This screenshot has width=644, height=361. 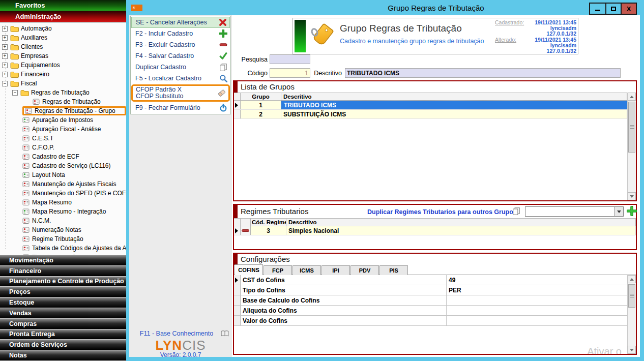 What do you see at coordinates (63, 157) in the screenshot?
I see `tree-item-cadastro-de-ecf: Cadastro de ECF` at bounding box center [63, 157].